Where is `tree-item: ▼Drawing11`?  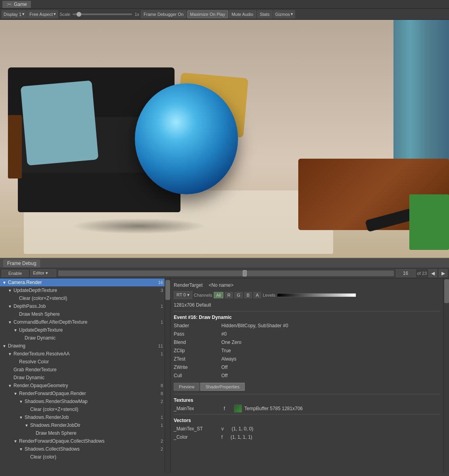
tree-item: ▼Drawing11 is located at coordinates (85, 346).